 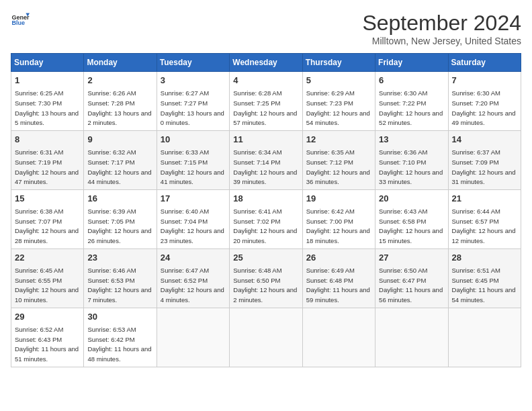 What do you see at coordinates (20, 20) in the screenshot?
I see `logo: General Blue` at bounding box center [20, 20].